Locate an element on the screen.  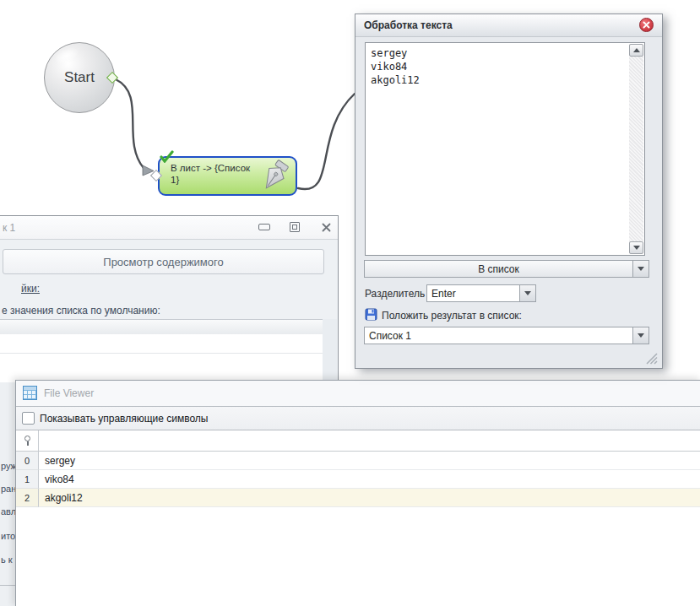
dialog-titlebar: Обработка текста is located at coordinates (508, 25).